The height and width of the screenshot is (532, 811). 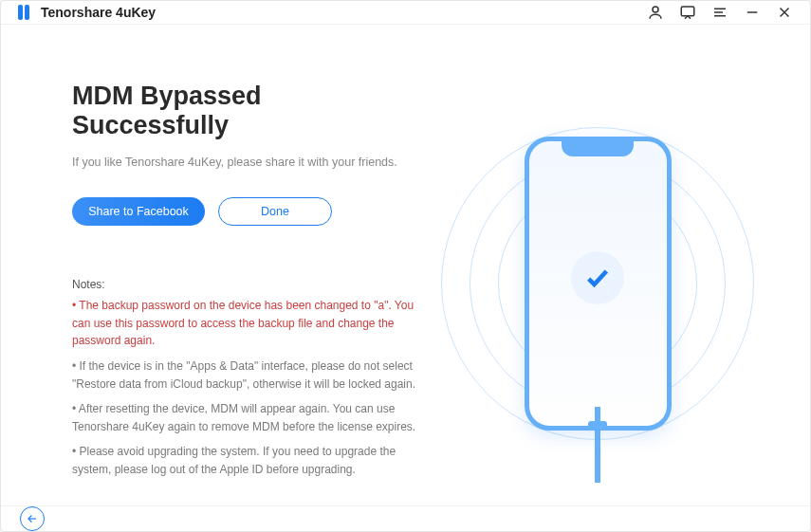 I want to click on note-item: • If the device is in the "Apps & Data" …, so click(x=248, y=376).